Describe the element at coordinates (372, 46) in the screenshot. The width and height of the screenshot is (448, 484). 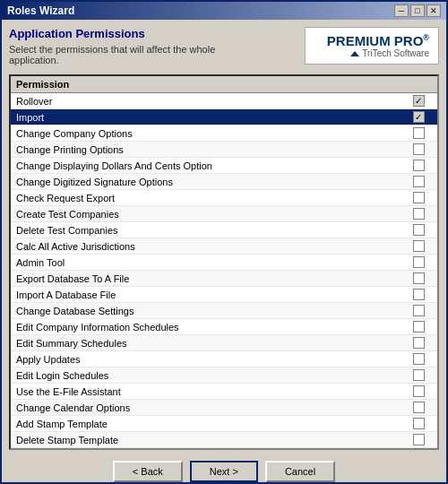
I see `brand-box: PREMIUM PRO® TriTech Software` at that location.